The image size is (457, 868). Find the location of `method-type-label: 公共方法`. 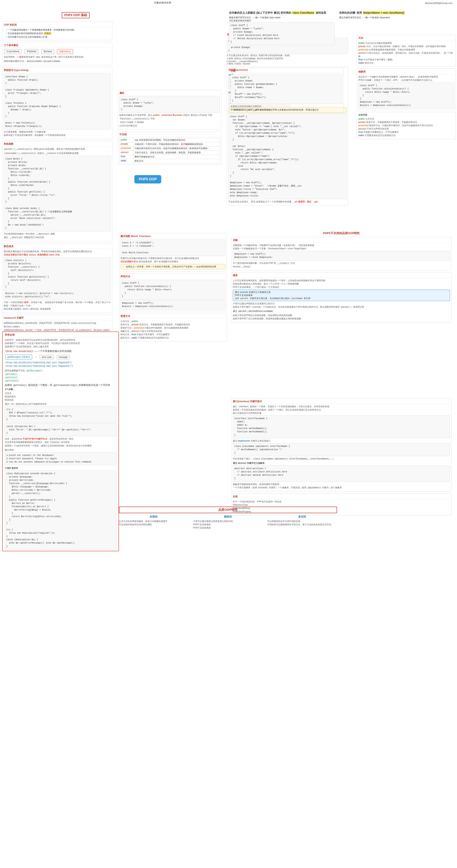

method-type-label: 公共方法 is located at coordinates (406, 115).